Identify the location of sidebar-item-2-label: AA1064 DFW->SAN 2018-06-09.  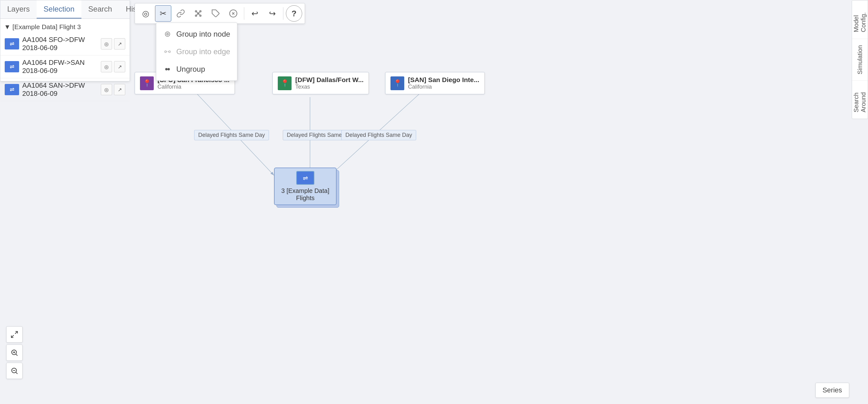
(60, 67).